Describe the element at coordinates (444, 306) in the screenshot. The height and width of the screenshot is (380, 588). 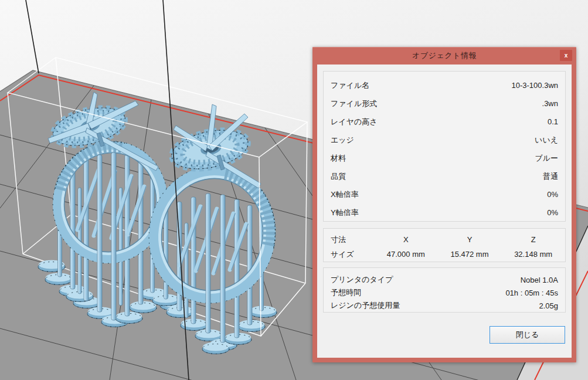
I see `info-row: レジンの予想使用量2.05g` at that location.